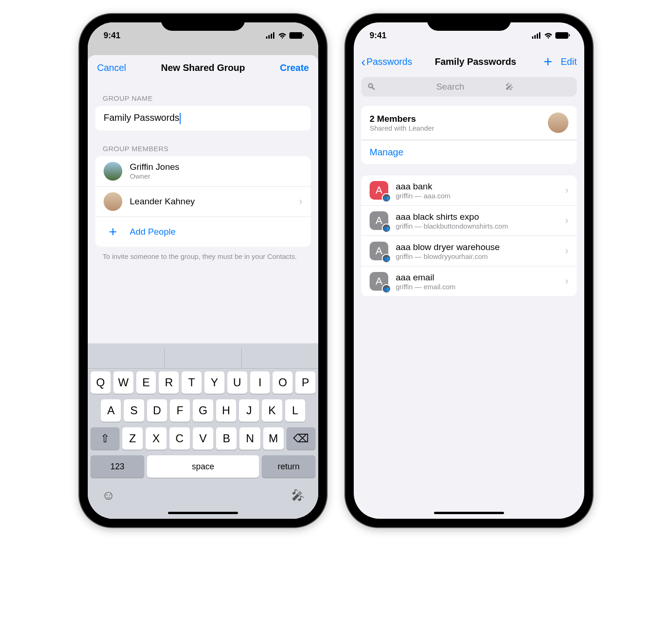  I want to click on numbers-key: 123, so click(118, 467).